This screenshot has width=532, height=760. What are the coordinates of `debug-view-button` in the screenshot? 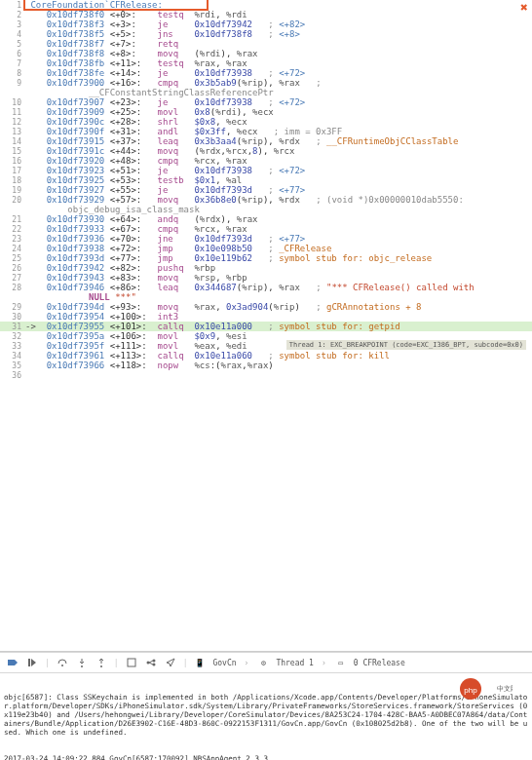 It's located at (132, 663).